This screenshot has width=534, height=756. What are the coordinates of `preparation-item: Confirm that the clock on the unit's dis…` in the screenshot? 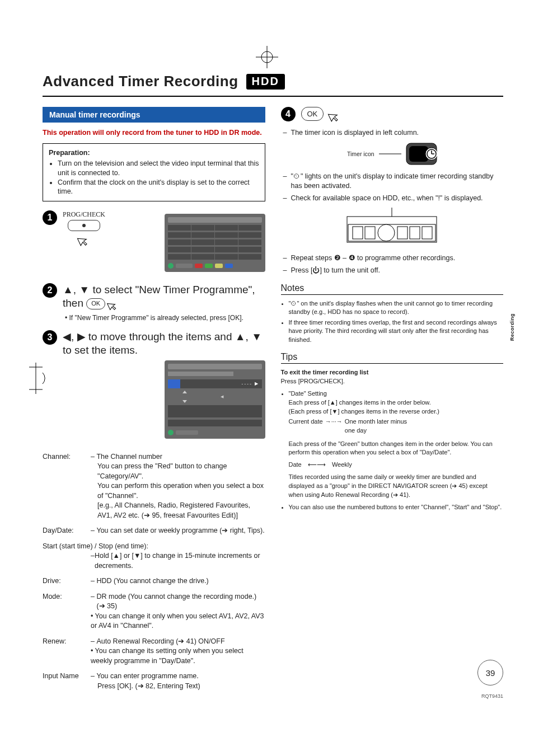 It's located at (158, 187).